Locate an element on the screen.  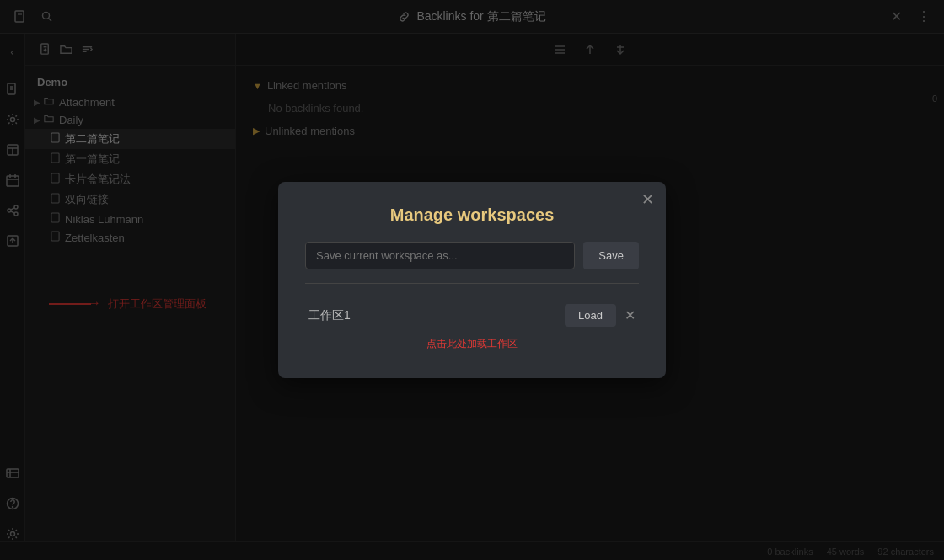
workspace-name-input is located at coordinates (440, 256).